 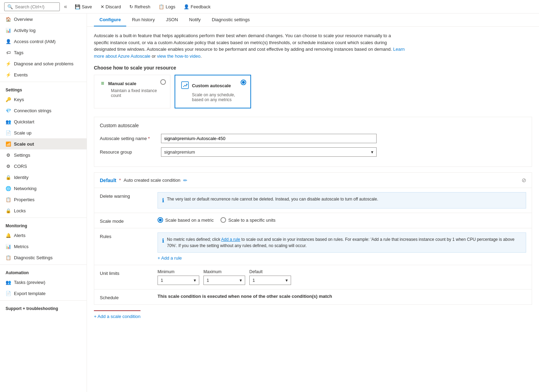 I want to click on sidebar-item-quickstart: 👥 Quickstart, so click(x=43, y=122).